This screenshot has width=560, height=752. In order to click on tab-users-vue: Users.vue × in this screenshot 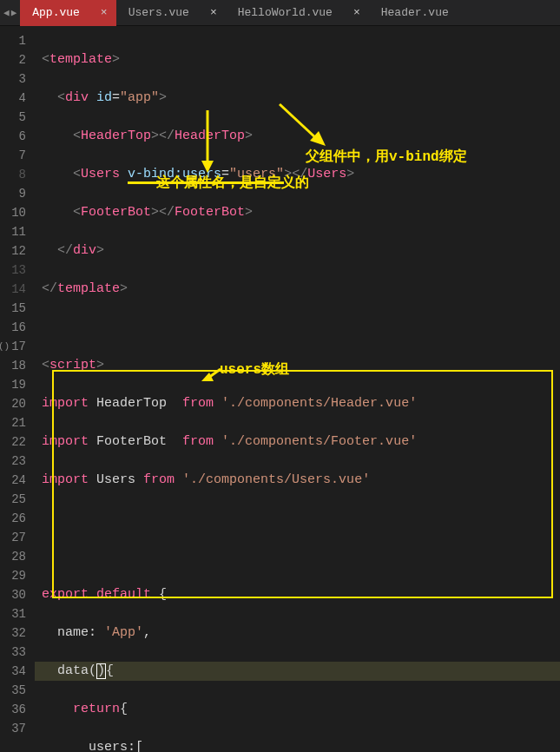, I will do `click(171, 13)`.